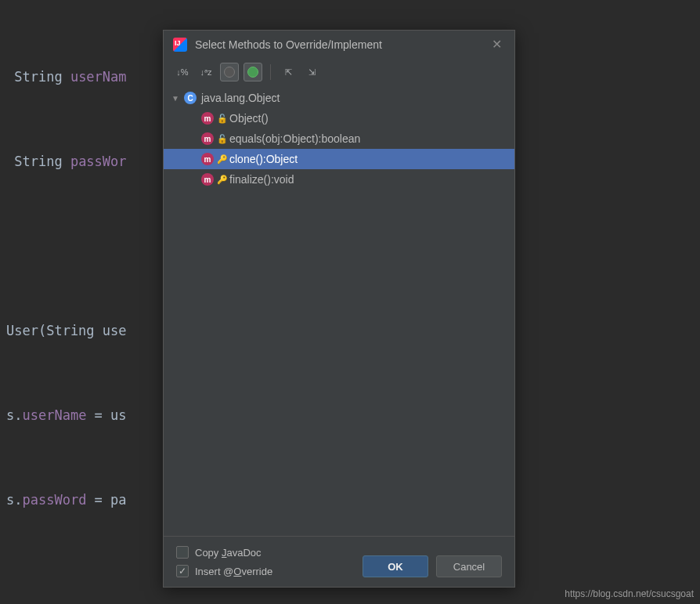 Image resolution: width=700 pixels, height=604 pixels. What do you see at coordinates (339, 159) in the screenshot?
I see `method-row: m🔑clone():Object` at bounding box center [339, 159].